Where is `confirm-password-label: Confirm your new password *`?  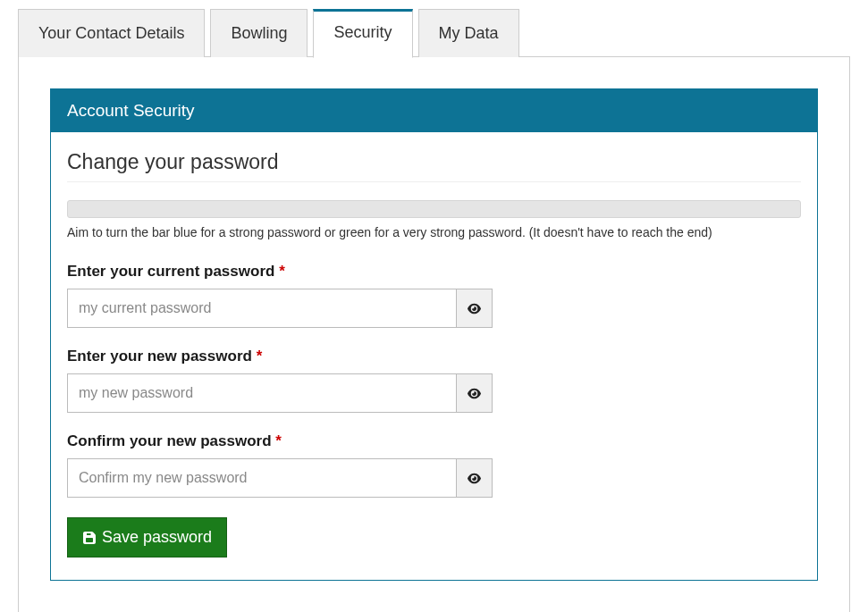 confirm-password-label: Confirm your new password * is located at coordinates (434, 441).